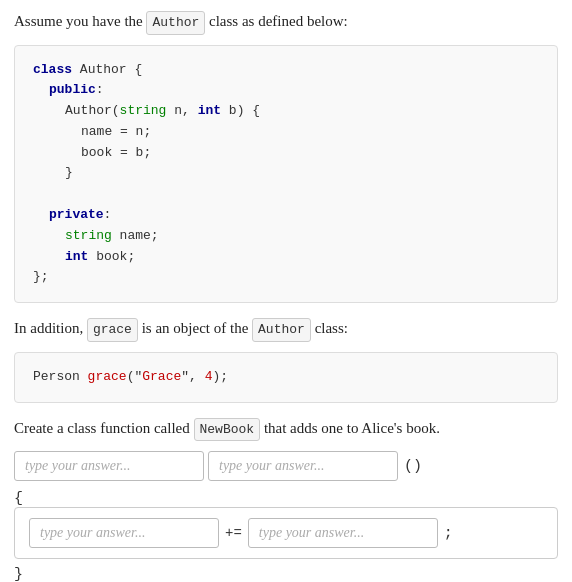  Describe the element at coordinates (448, 534) in the screenshot. I see `answer-row2-suffix: ;` at that location.